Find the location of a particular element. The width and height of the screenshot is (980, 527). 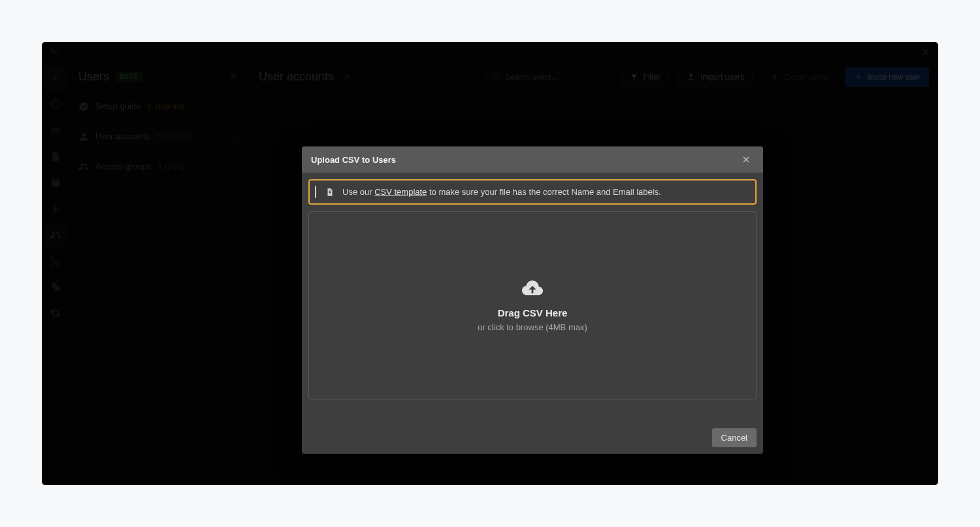

modal-footer: Cancel is located at coordinates (532, 438).